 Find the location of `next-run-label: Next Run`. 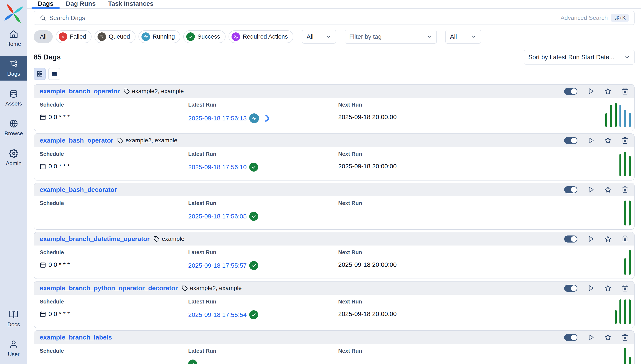

next-run-label: Next Run is located at coordinates (486, 300).